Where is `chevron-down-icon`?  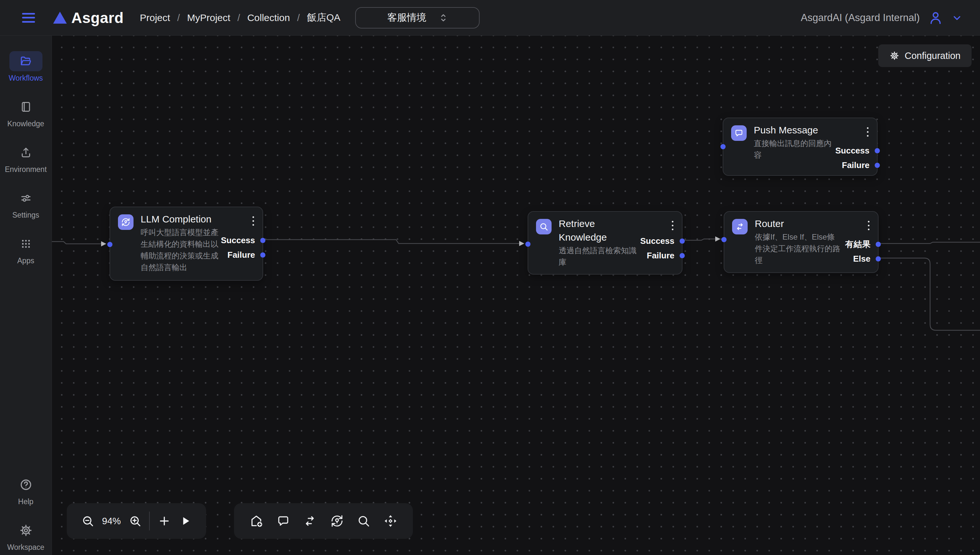 chevron-down-icon is located at coordinates (957, 18).